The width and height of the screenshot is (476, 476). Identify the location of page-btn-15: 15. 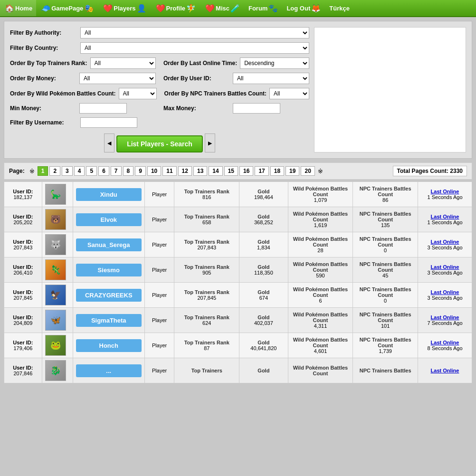
(231, 171).